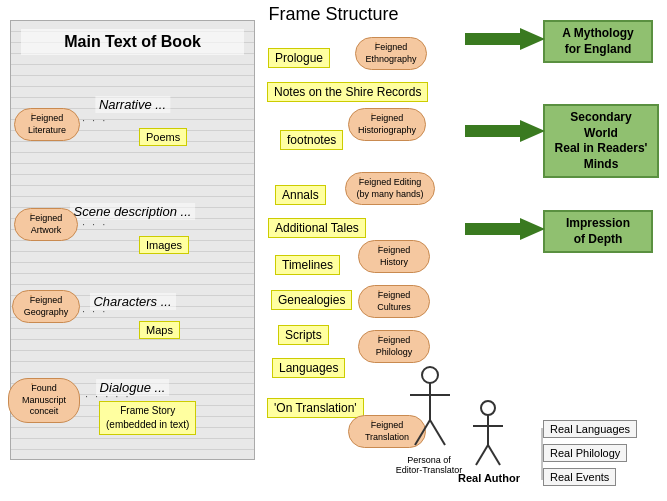 This screenshot has width=667, height=501. What do you see at coordinates (308, 265) in the screenshot?
I see `timelines-item: Timelines` at bounding box center [308, 265].